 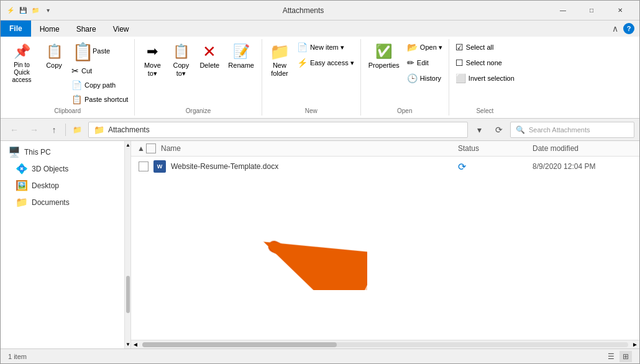 I want to click on properties-button: ✅ Properties, so click(x=384, y=56).